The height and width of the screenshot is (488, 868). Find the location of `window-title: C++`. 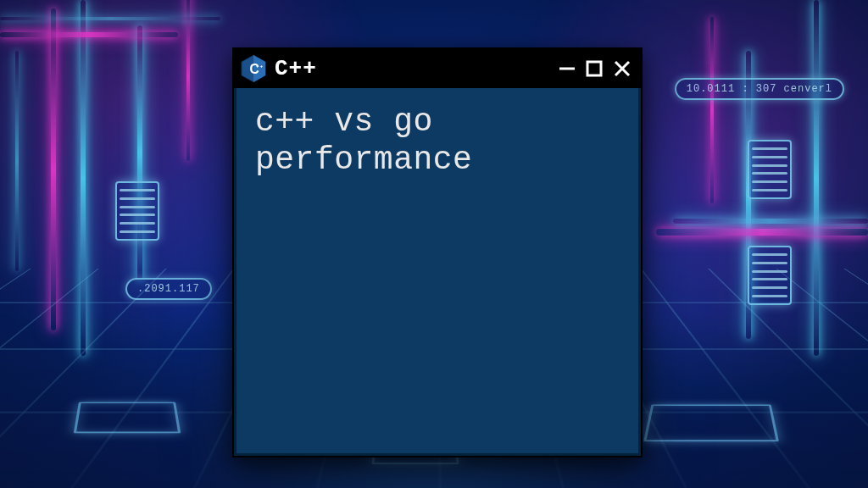

window-title: C++ is located at coordinates (296, 69).